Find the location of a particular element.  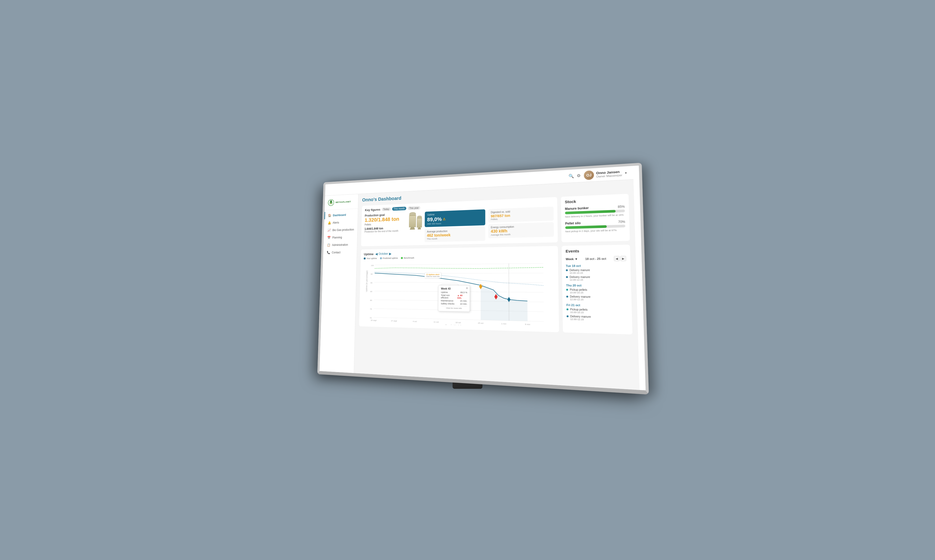

key-figures-title: Key figures is located at coordinates (373, 210).